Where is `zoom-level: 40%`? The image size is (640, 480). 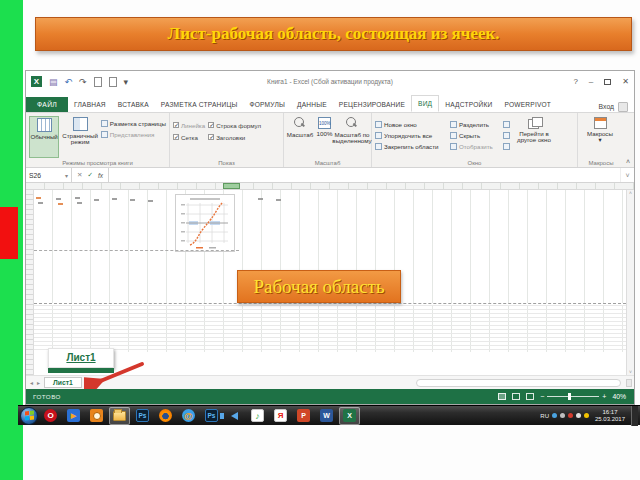 zoom-level: 40% is located at coordinates (619, 396).